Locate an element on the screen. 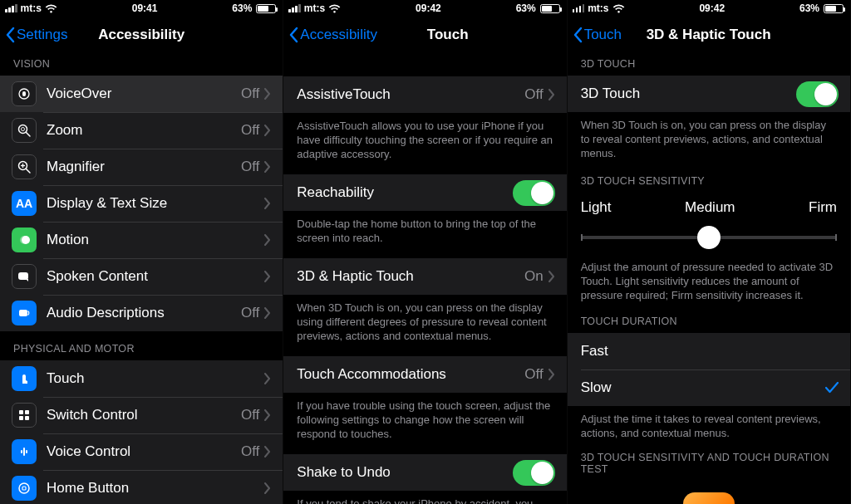 This screenshot has height=504, width=851. section-header-3dtouch: 3D TOUCH is located at coordinates (709, 65).